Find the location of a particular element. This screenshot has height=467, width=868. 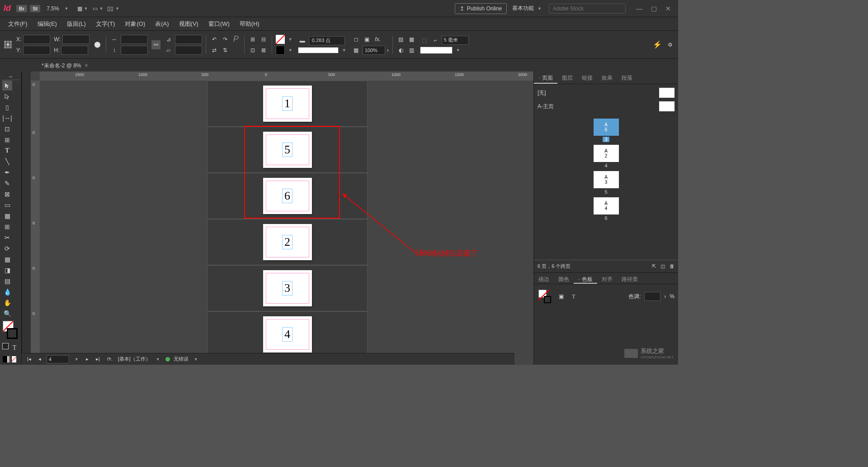

direct-selection-tool is located at coordinates (7, 96).